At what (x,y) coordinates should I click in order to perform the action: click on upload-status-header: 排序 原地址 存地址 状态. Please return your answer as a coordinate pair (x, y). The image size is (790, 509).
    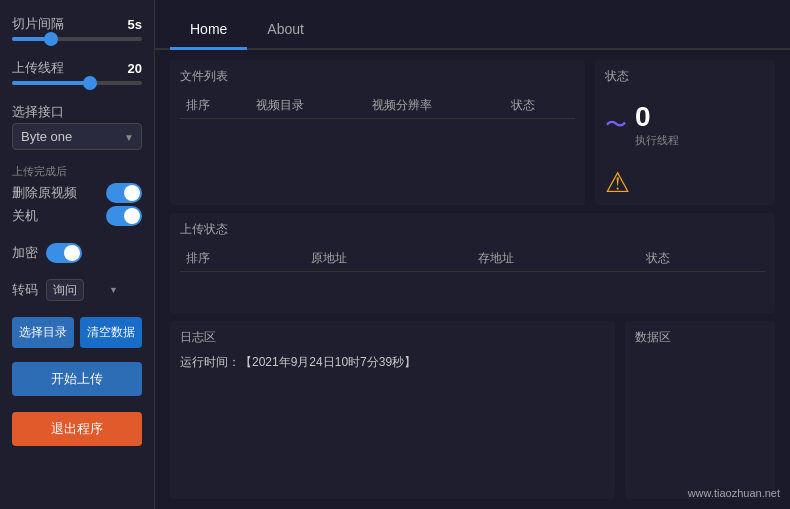
    Looking at the image, I should click on (472, 259).